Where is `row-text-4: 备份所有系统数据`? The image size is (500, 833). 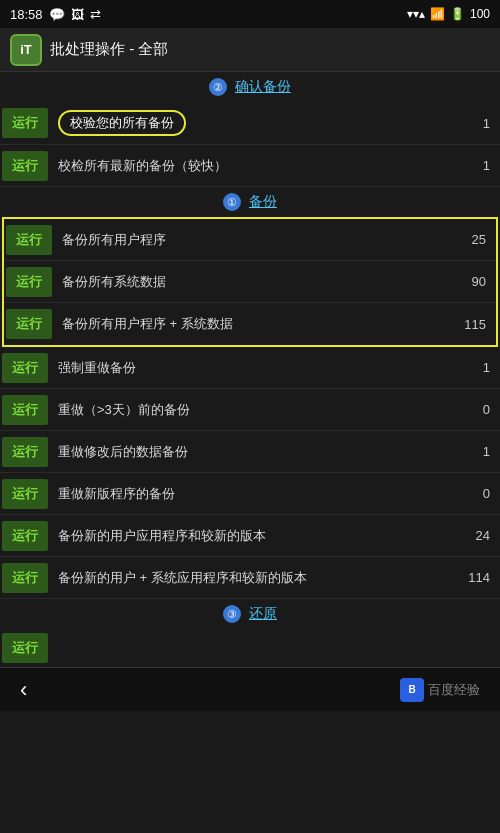 row-text-4: 备份所有系统数据 is located at coordinates (257, 282).